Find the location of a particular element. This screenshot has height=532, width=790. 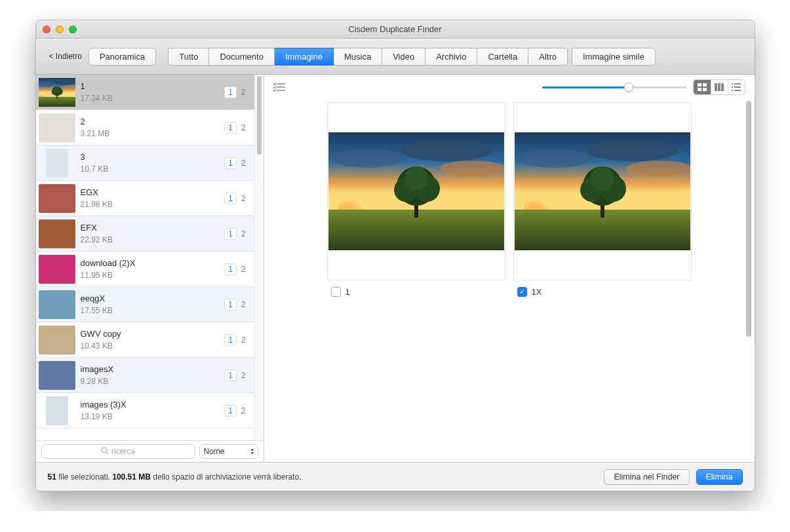

item-name: download (2)X is located at coordinates (150, 263).